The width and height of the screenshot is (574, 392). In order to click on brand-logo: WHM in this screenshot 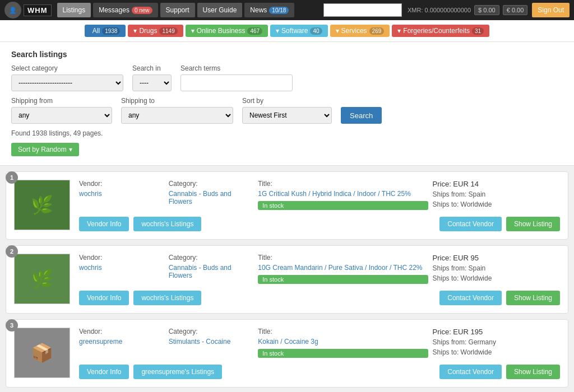, I will do `click(38, 10)`.